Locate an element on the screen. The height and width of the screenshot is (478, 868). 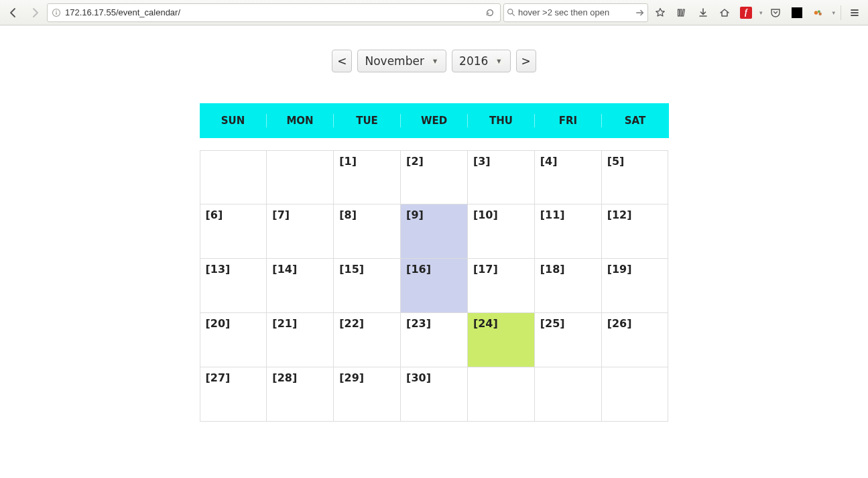
calendar-day-cell: [15] is located at coordinates (367, 286).